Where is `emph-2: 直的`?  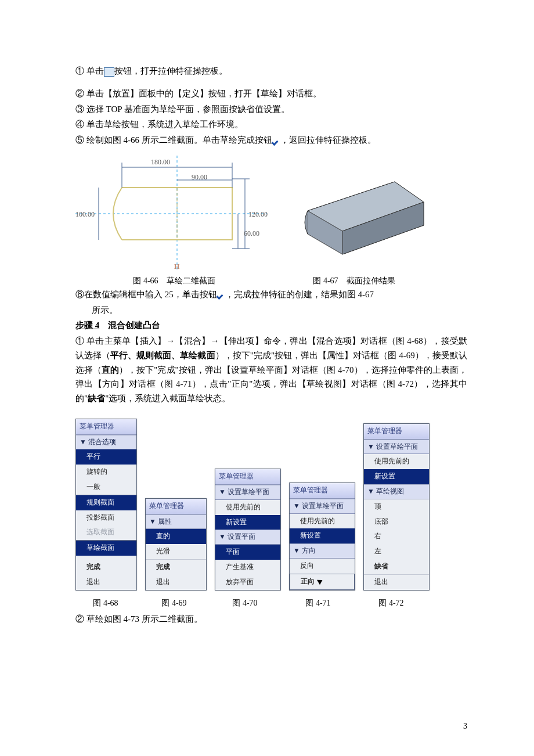 emph-2: 直的 is located at coordinates (110, 370).